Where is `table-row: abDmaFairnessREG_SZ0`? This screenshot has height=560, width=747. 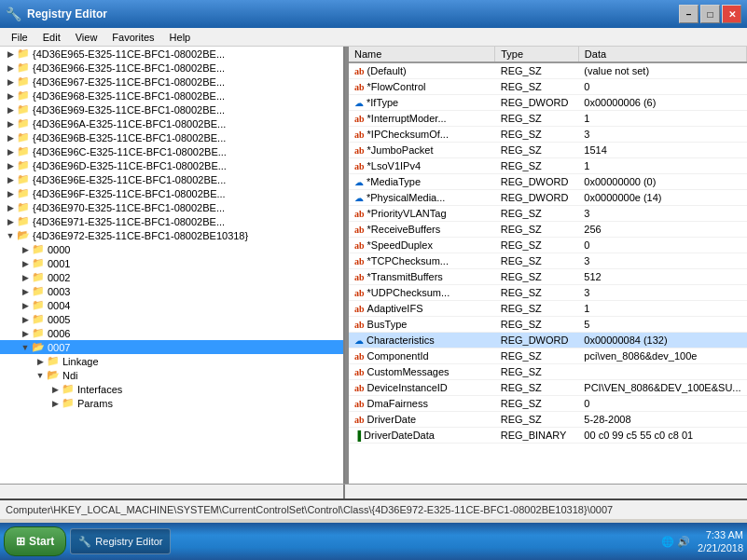 table-row: abDmaFairnessREG_SZ0 is located at coordinates (548, 404).